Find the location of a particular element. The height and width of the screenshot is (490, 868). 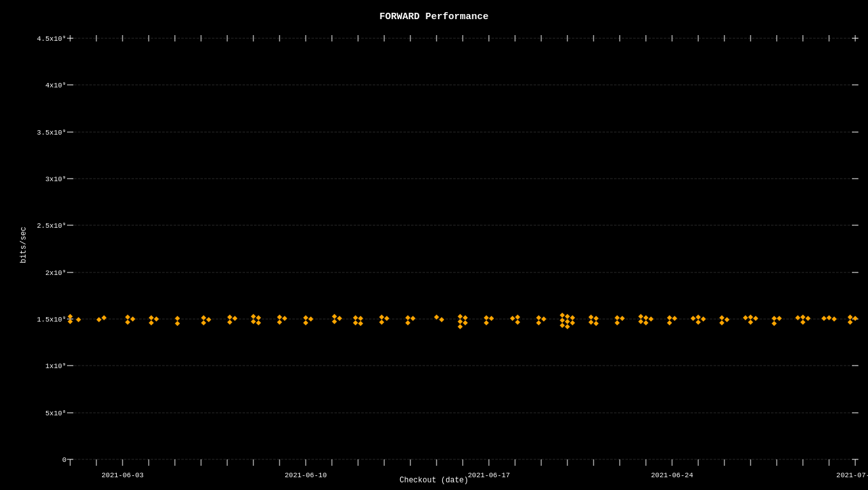

y-tick-35e8: 3.5x10⁹ is located at coordinates (52, 133).